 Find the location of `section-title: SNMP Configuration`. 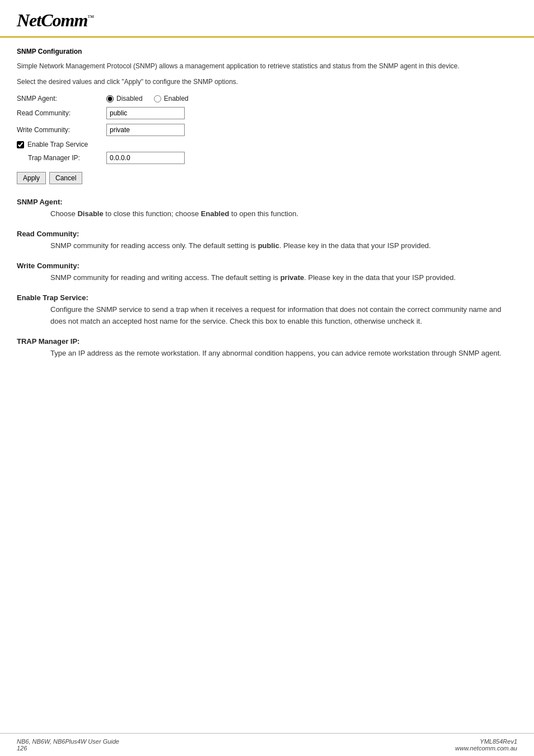

section-title: SNMP Configuration is located at coordinates (267, 52).